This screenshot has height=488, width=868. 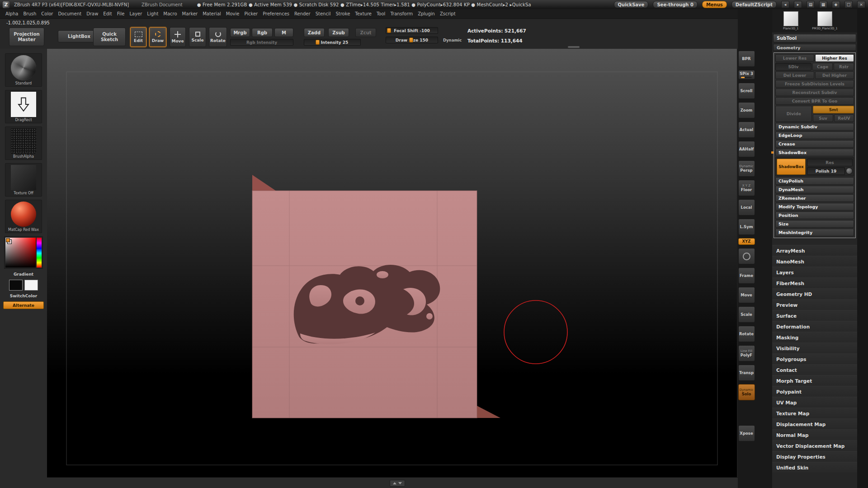 I want to click on persp-button: Dynamic Persp, so click(x=747, y=169).